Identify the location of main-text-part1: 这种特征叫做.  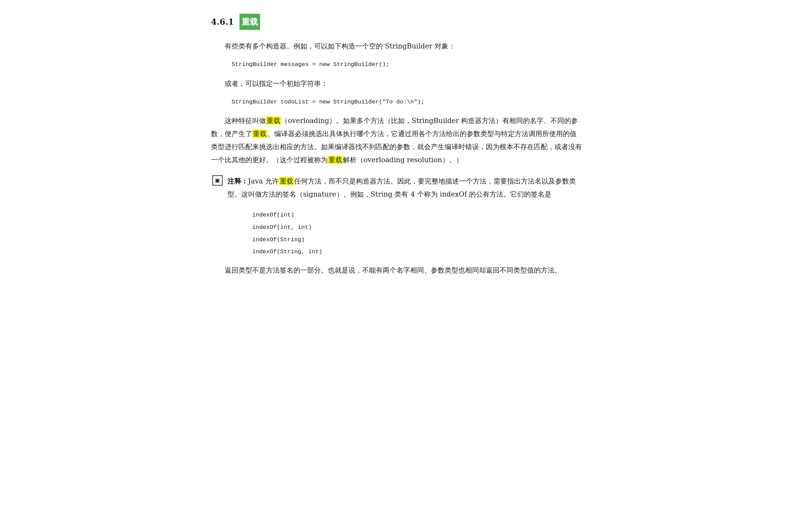
(245, 121).